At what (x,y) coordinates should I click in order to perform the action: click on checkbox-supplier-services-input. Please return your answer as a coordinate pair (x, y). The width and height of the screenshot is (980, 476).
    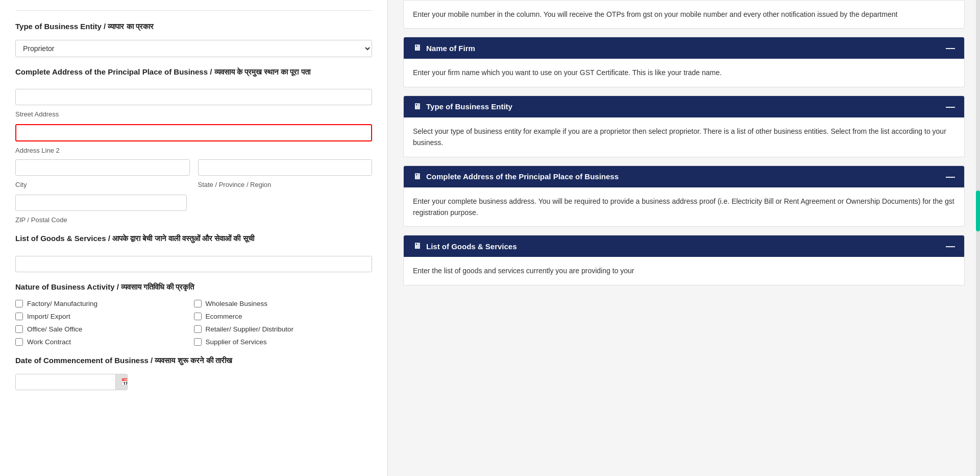
    Looking at the image, I should click on (198, 342).